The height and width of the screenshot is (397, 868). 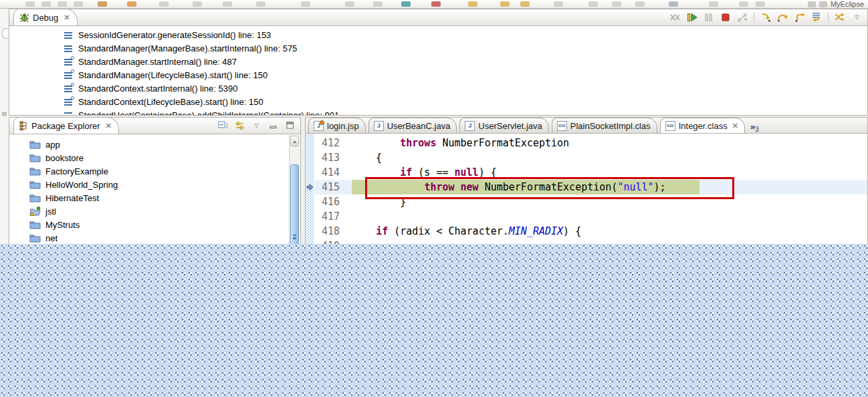 I want to click on project-row-hibernatetest: HibernateTest, so click(x=155, y=198).